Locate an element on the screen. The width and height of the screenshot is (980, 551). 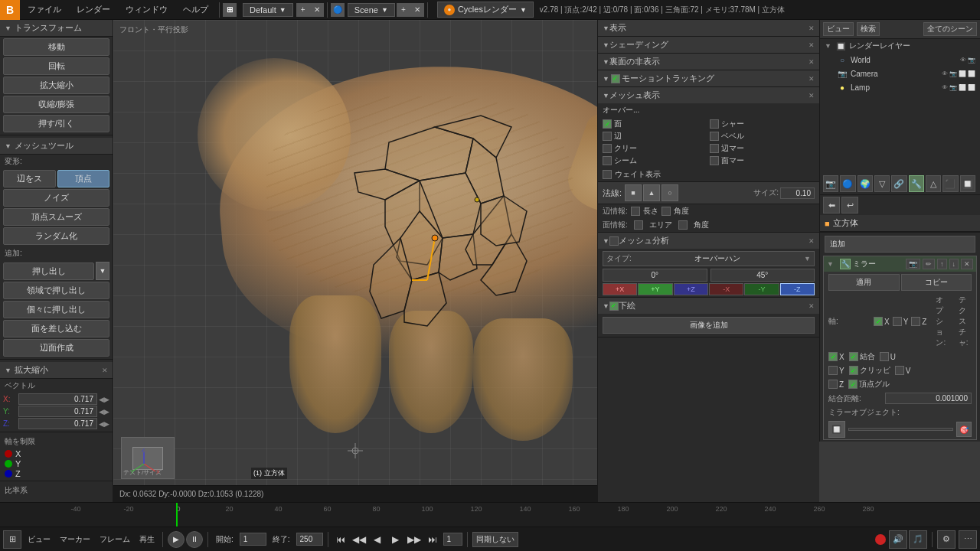
y-value: 0.717 is located at coordinates (58, 412).